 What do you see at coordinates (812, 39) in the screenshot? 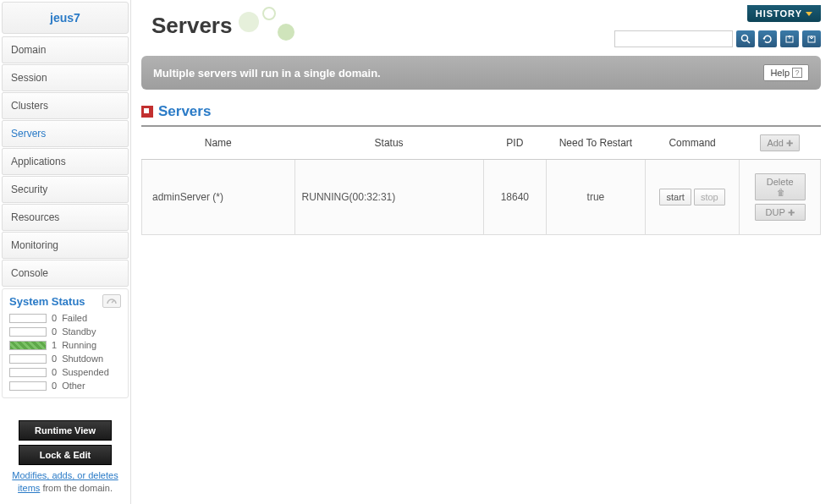
I see `import-icon` at bounding box center [812, 39].